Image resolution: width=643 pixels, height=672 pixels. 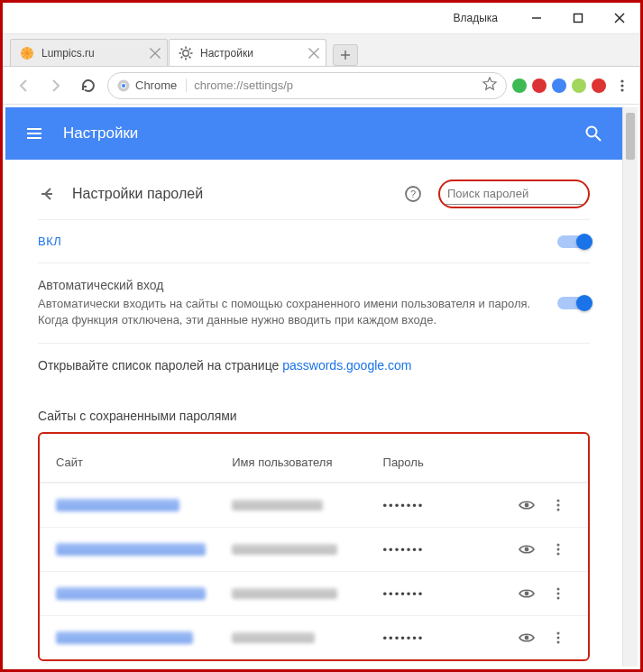 I want to click on arrow-left-icon, so click(x=23, y=86).